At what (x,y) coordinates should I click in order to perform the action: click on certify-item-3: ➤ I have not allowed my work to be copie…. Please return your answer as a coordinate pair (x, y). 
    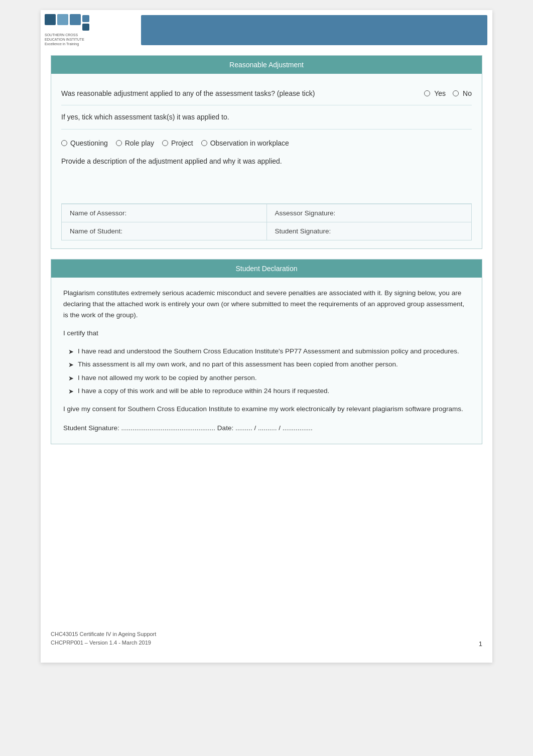
    Looking at the image, I should click on (269, 379).